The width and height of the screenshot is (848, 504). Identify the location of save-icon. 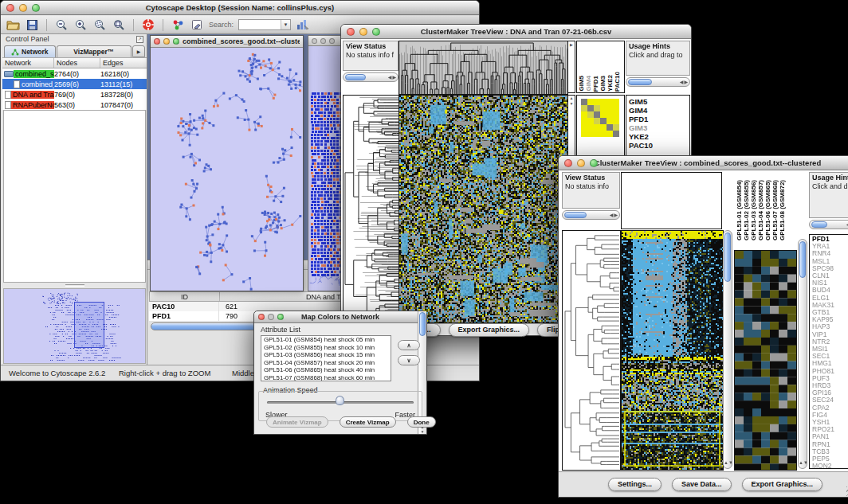
(32, 25).